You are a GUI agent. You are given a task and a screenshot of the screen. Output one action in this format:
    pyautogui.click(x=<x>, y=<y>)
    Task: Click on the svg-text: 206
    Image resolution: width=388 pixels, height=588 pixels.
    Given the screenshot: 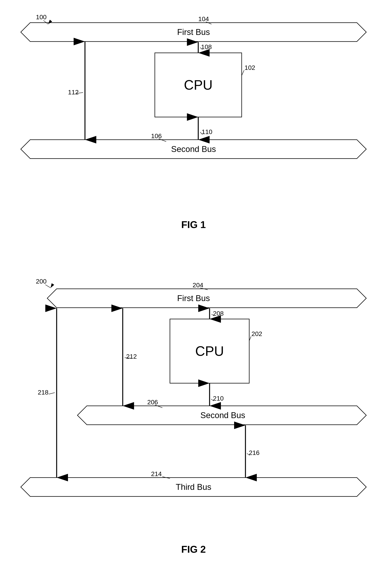 What is the action you would take?
    pyautogui.click(x=153, y=402)
    